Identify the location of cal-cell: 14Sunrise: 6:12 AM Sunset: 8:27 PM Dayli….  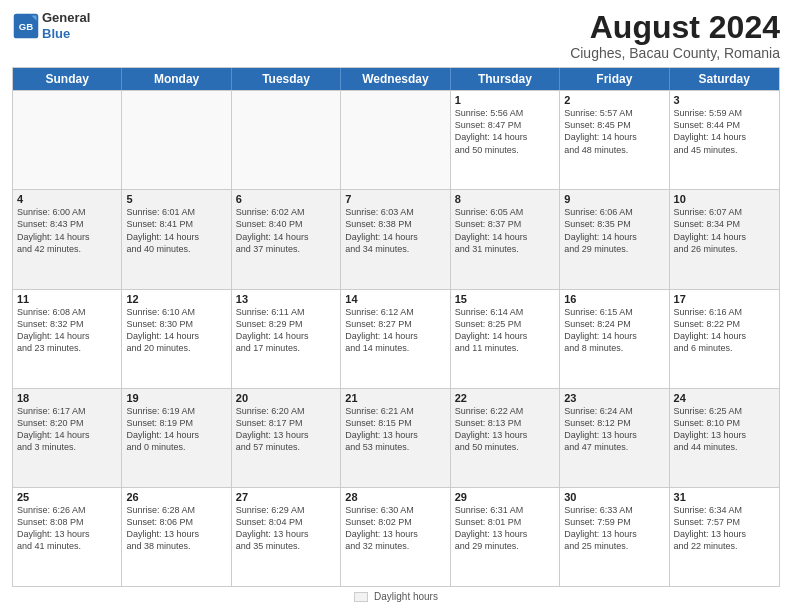
(396, 339).